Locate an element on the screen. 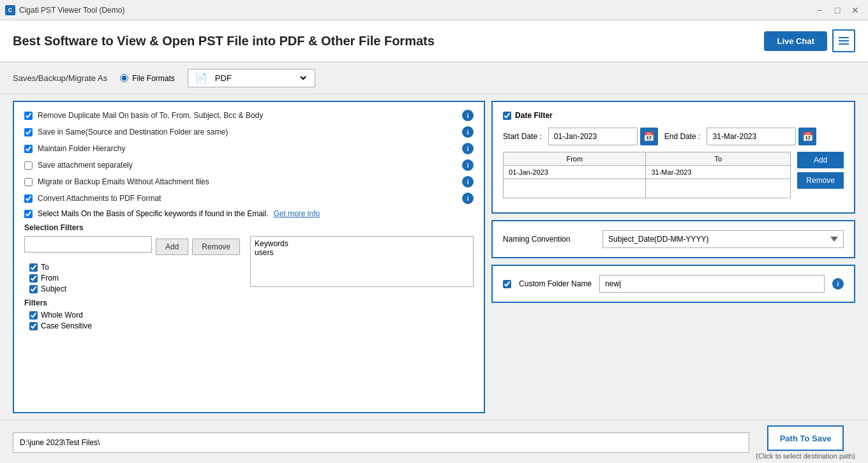 The width and height of the screenshot is (868, 463). date-filter-section: Date Filter Start Date : 📅 End Date : 📅 is located at coordinates (673, 157).